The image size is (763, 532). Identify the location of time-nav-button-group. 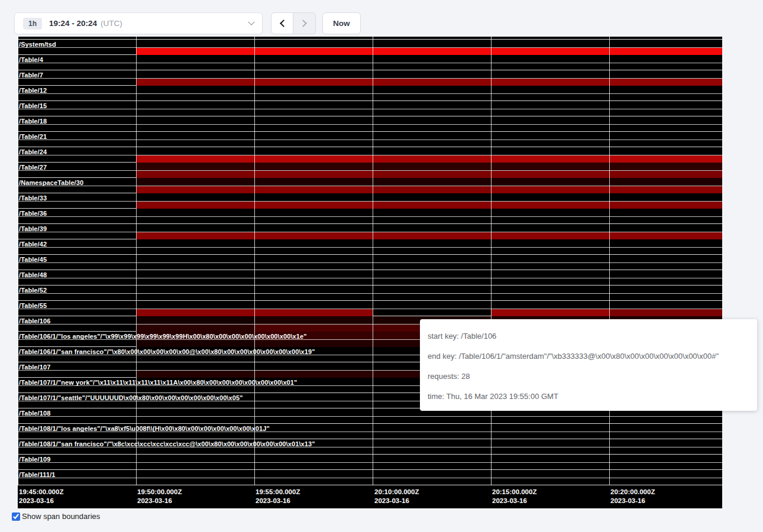
(293, 24).